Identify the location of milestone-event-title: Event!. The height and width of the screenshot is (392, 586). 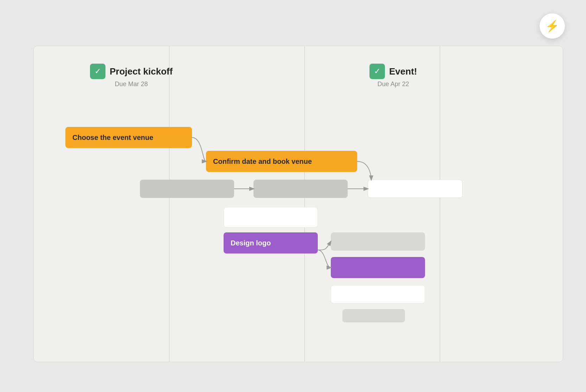
(403, 72).